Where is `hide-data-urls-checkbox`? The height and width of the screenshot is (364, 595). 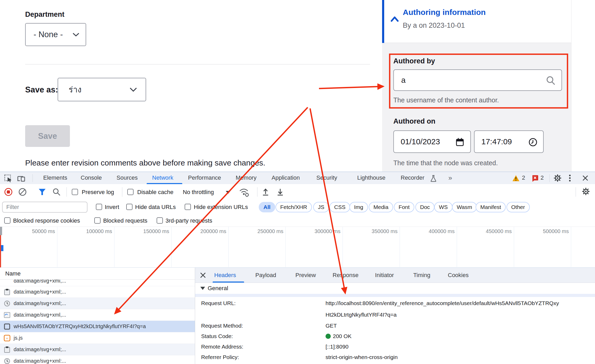 hide-data-urls-checkbox is located at coordinates (129, 207).